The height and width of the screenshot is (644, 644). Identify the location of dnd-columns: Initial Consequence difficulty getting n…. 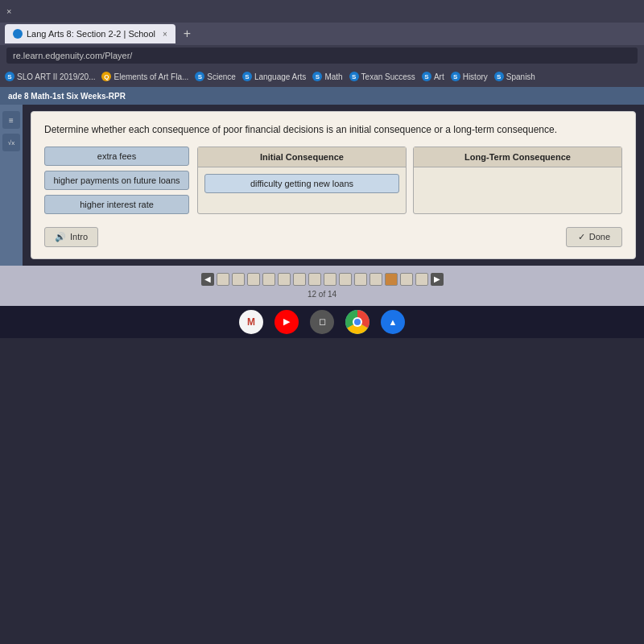
(410, 180).